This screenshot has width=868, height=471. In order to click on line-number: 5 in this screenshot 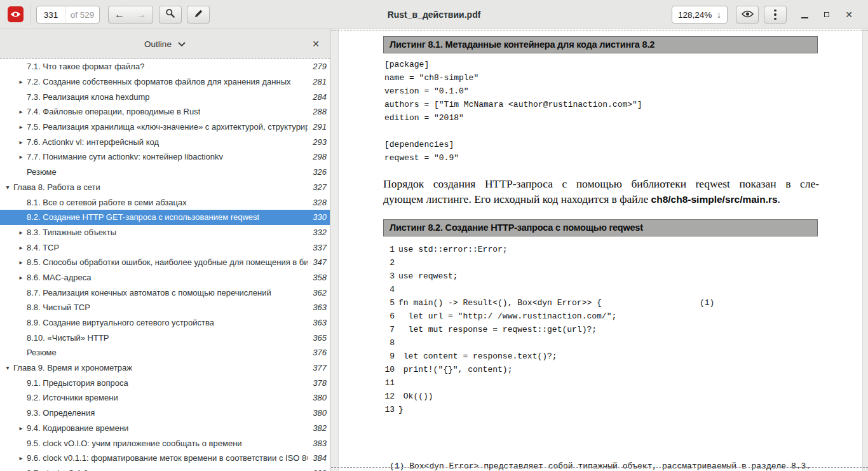, I will do `click(390, 303)`.